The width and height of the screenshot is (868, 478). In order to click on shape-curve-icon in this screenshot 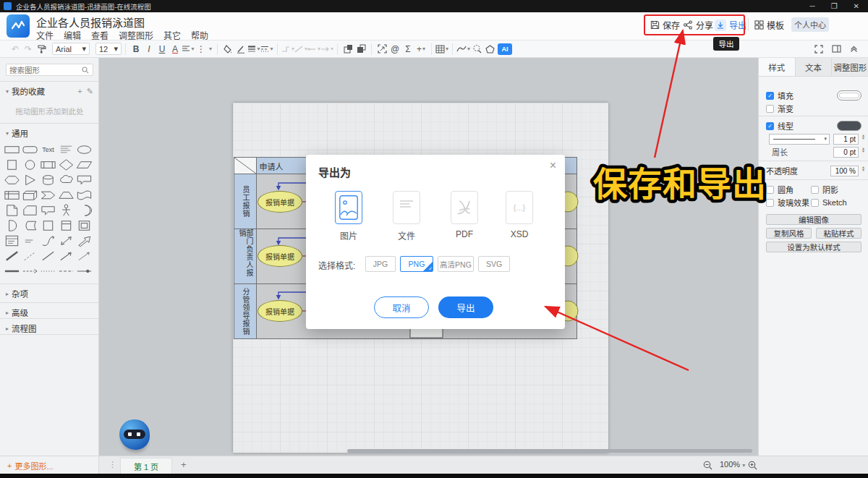, I will do `click(48, 240)`.